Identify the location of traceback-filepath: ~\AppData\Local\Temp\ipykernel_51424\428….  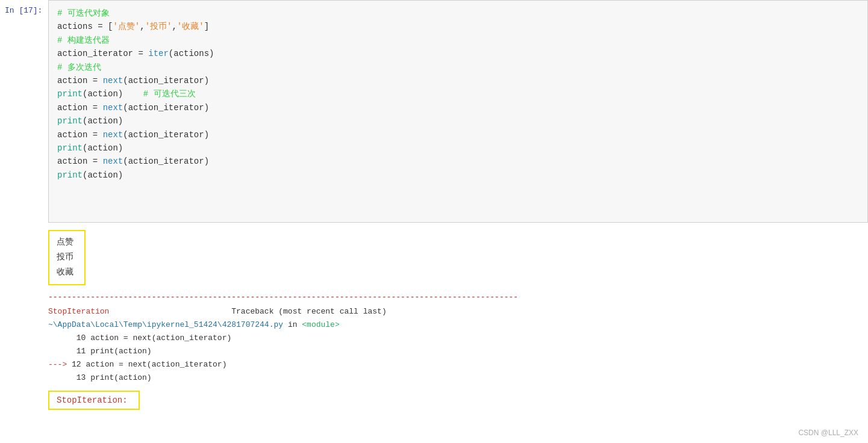
(458, 325).